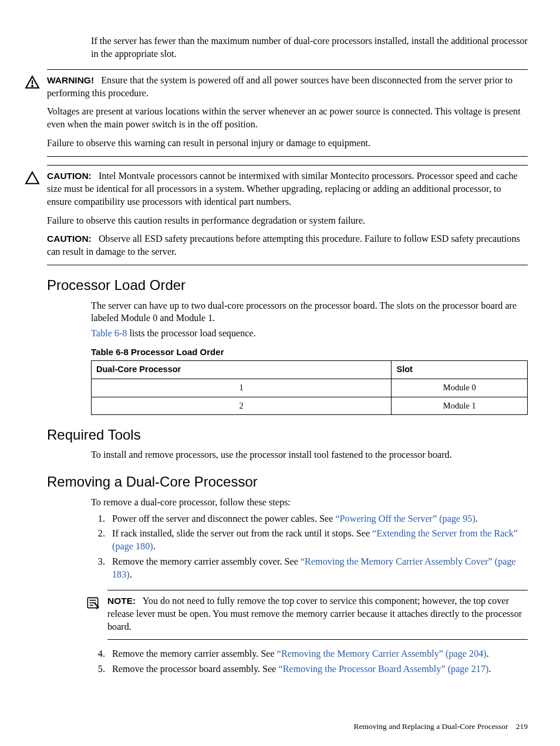 This screenshot has height=746, width=560. What do you see at coordinates (224, 519) in the screenshot?
I see `step-1-text-a: Power off the server and disconnect the …` at bounding box center [224, 519].